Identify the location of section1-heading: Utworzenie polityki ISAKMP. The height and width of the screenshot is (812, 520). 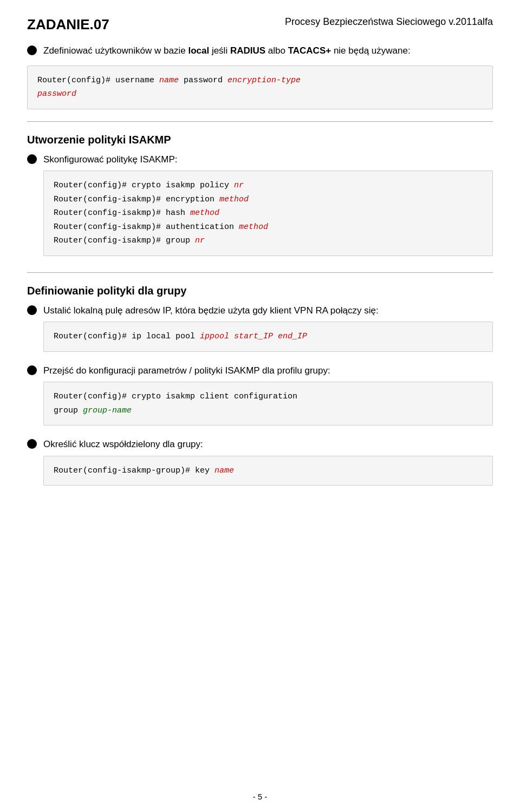
(260, 140).